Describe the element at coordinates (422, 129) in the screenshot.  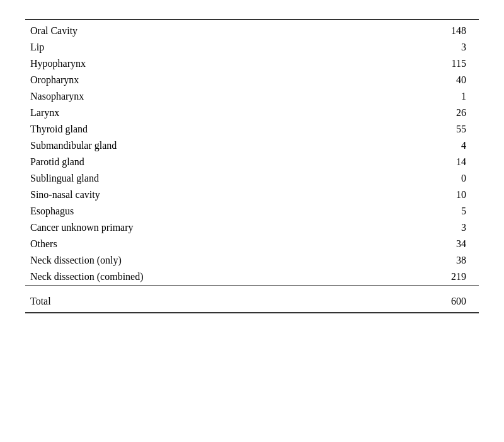
I see `row-value: 55` at that location.